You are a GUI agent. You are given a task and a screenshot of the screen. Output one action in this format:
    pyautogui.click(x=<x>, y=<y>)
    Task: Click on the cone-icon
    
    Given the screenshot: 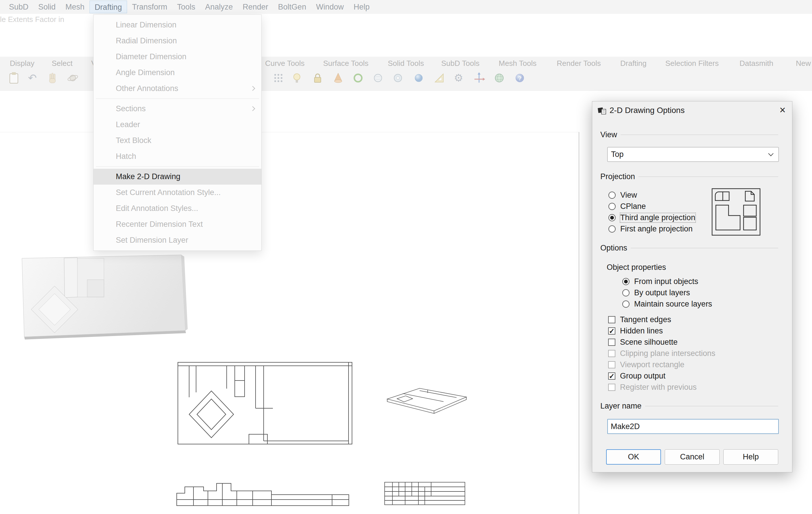 What is the action you would take?
    pyautogui.click(x=338, y=78)
    